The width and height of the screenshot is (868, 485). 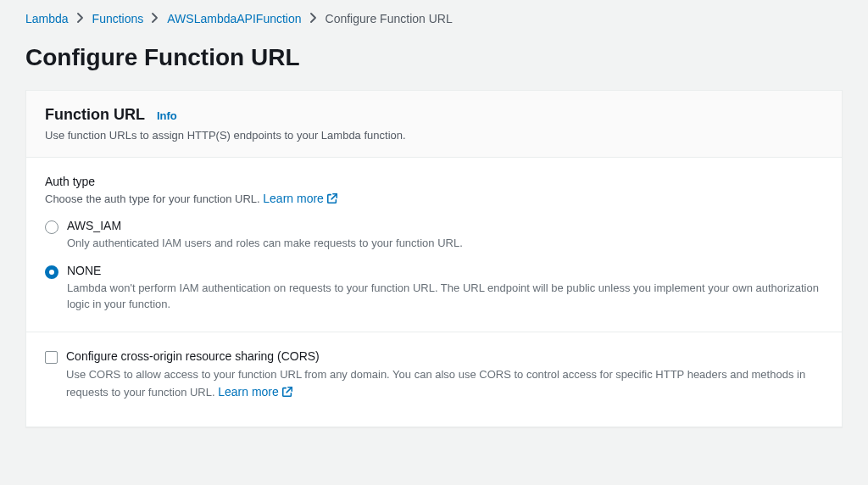 What do you see at coordinates (234, 19) in the screenshot?
I see `breadcrumb-link-function-name: AWSLambdaAPIFunction` at bounding box center [234, 19].